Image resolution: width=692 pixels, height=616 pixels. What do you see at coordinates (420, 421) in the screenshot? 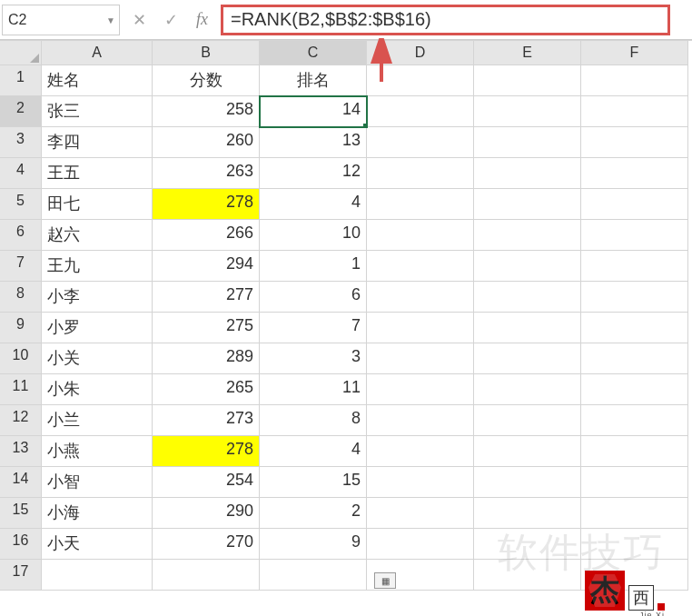
I see `cell-D12` at bounding box center [420, 421].